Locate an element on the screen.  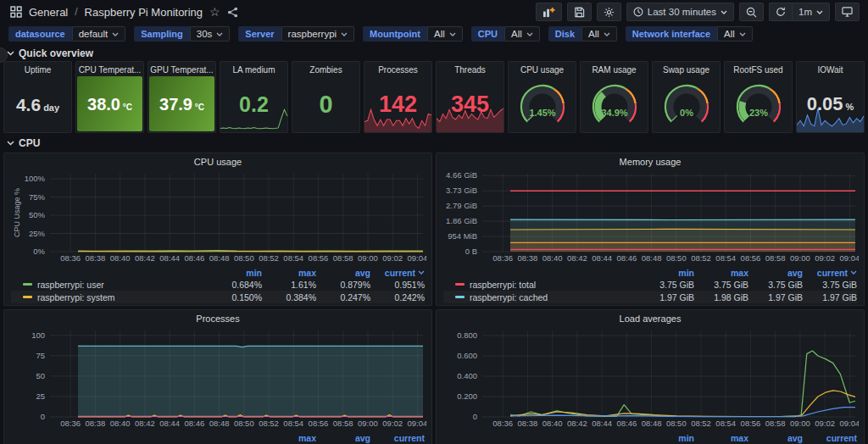
filter-label-cpu: CPU is located at coordinates (488, 34).